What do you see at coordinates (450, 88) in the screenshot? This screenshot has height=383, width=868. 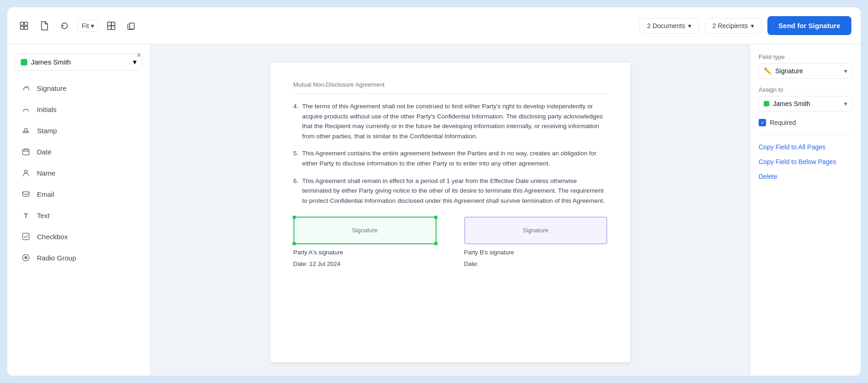 I see `document-title: Mutual Non-Disclosure Agreement` at bounding box center [450, 88].